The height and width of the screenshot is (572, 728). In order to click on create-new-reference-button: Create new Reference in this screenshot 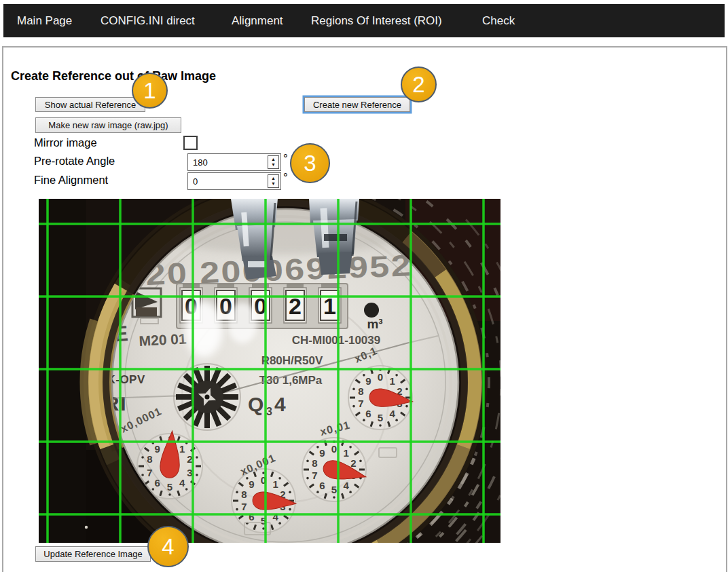, I will do `click(357, 104)`.